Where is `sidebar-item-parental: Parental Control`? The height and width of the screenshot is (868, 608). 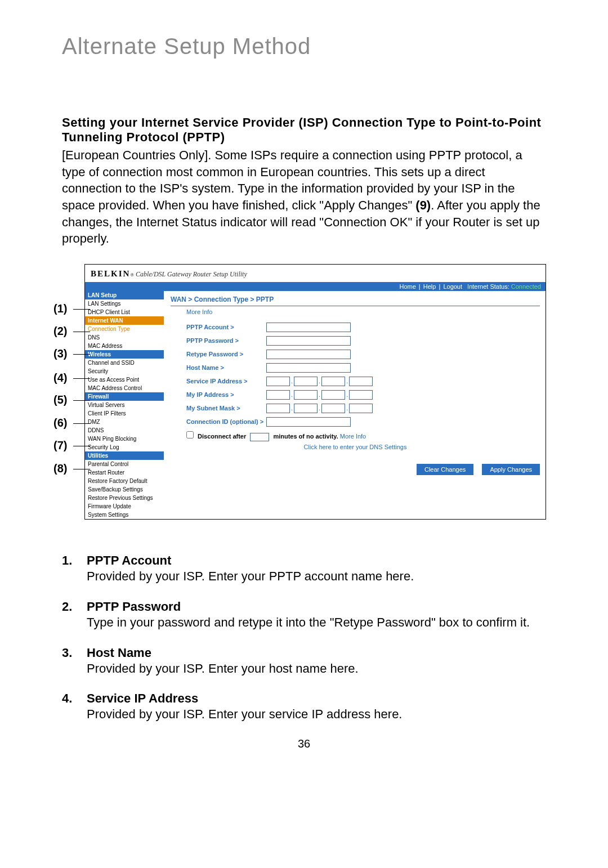
sidebar-item-parental: Parental Control is located at coordinates (124, 464).